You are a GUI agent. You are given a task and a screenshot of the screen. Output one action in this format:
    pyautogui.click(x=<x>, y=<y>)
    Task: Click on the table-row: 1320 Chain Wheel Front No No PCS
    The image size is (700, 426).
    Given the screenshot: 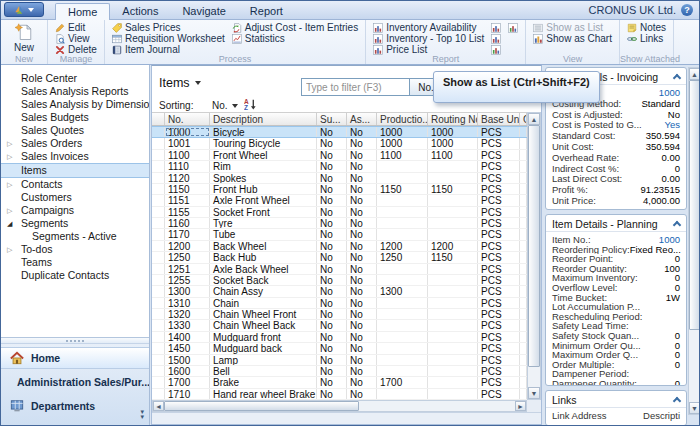 What is the action you would take?
    pyautogui.click(x=340, y=314)
    